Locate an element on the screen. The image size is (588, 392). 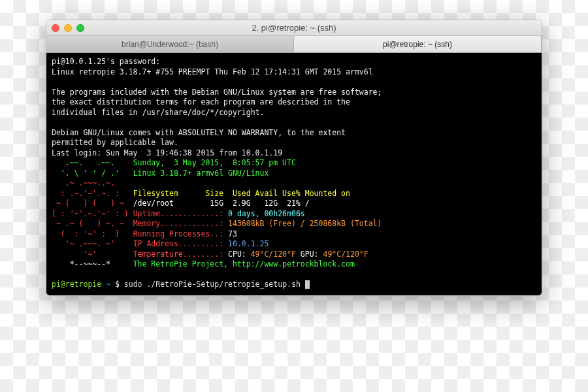
uptime-value: 0 days, 00h26m06s is located at coordinates (267, 214).